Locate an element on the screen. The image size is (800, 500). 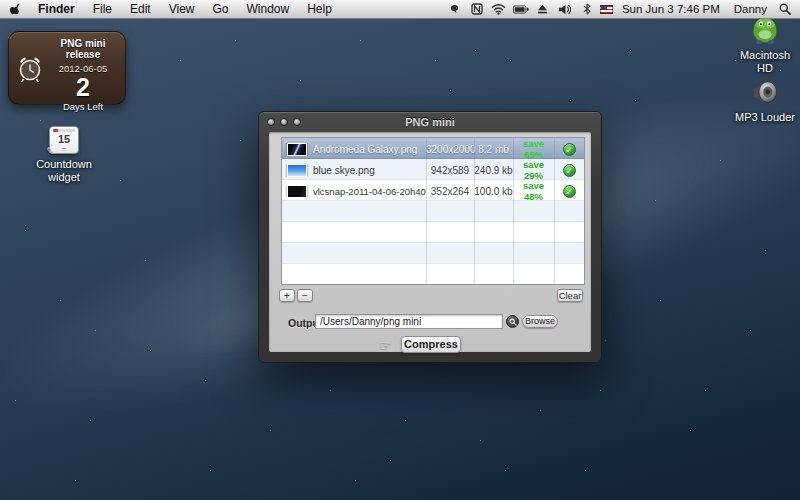
spotlight-icon is located at coordinates (785, 10).